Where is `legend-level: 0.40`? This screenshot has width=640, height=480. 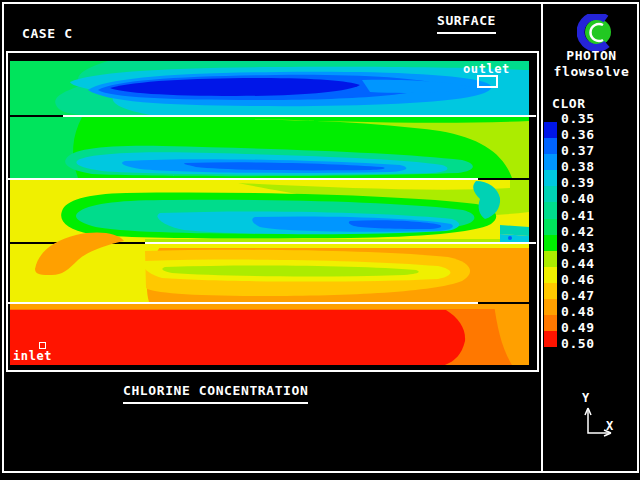
legend-level: 0.40 is located at coordinates (578, 199).